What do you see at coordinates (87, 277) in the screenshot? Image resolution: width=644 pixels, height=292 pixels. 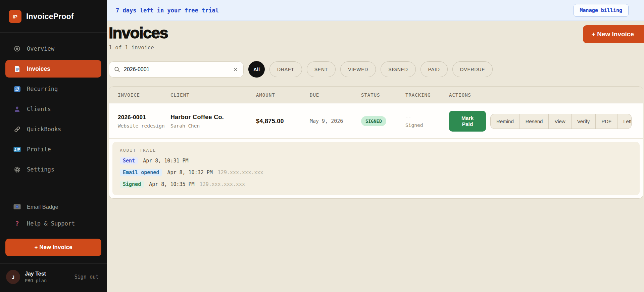 I see `sign-out-button: Sign out` at bounding box center [87, 277].